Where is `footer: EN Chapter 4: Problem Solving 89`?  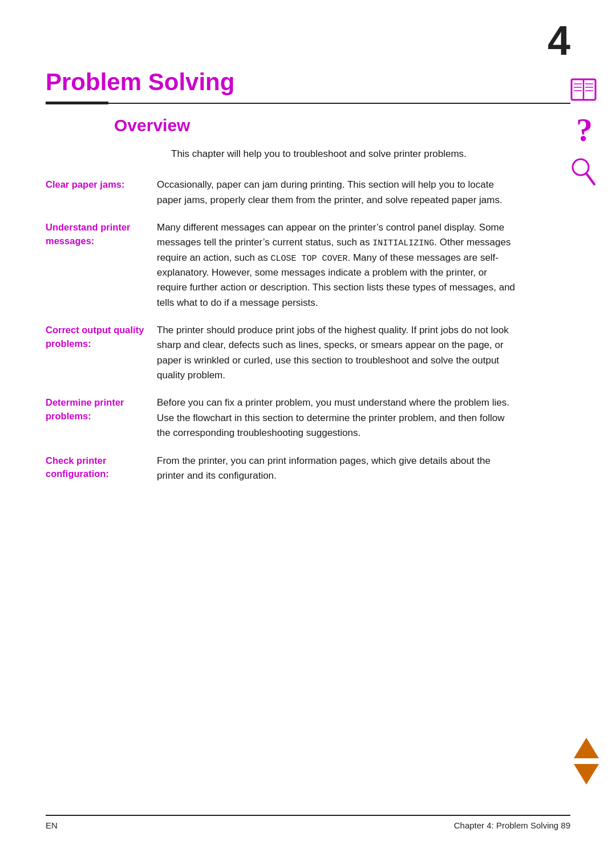
footer: EN Chapter 4: Problem Solving 89 is located at coordinates (308, 823).